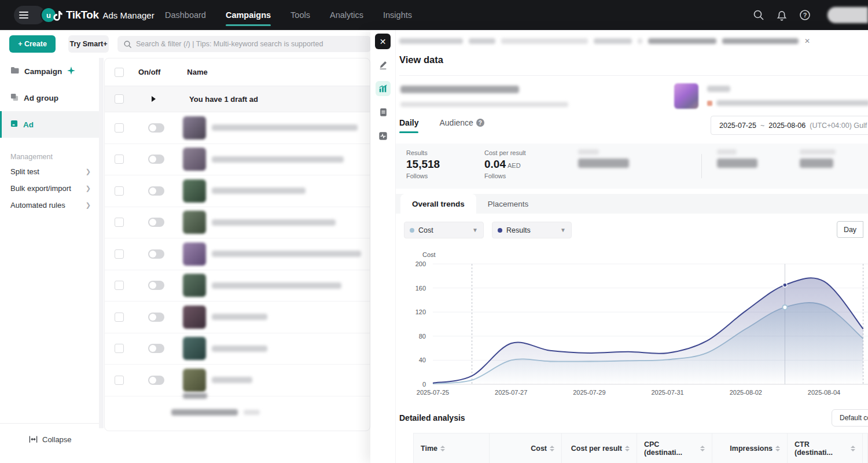  Describe the element at coordinates (383, 136) in the screenshot. I see `activity-tool` at that location.